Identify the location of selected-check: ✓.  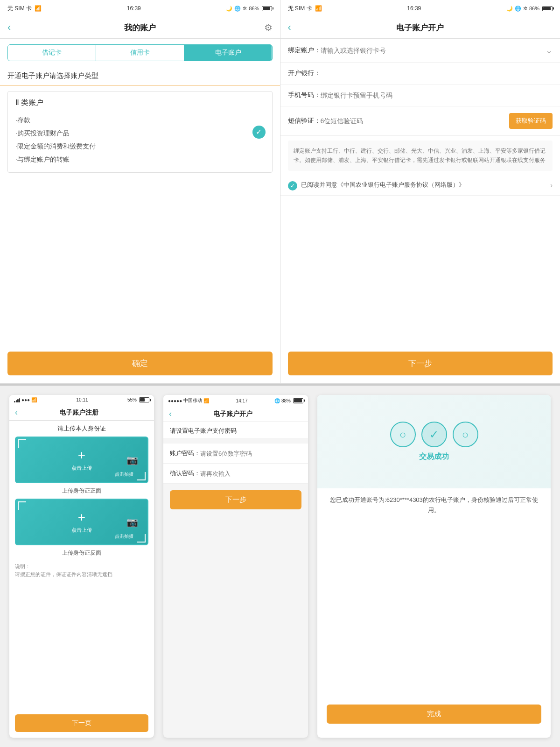
(259, 132).